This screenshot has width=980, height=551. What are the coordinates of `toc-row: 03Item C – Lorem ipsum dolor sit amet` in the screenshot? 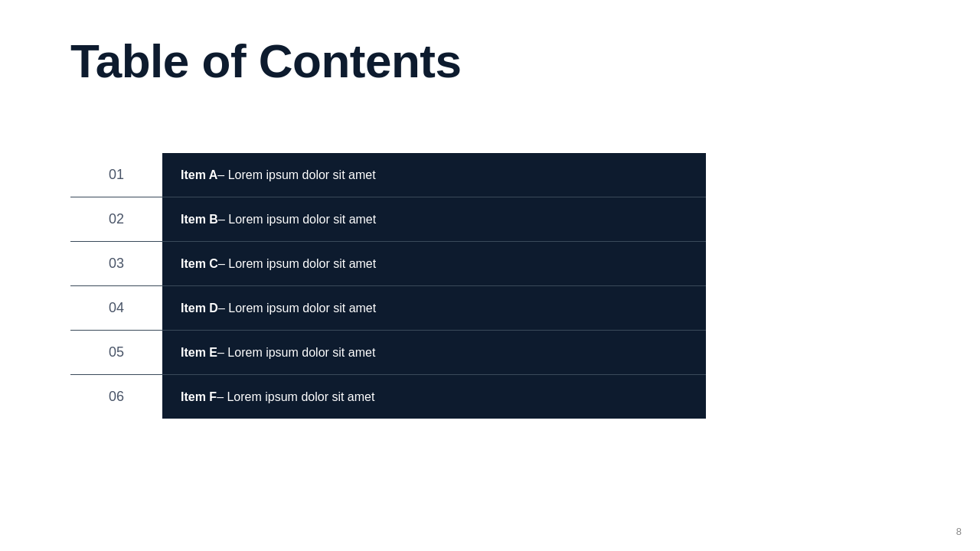 It's located at (388, 264).